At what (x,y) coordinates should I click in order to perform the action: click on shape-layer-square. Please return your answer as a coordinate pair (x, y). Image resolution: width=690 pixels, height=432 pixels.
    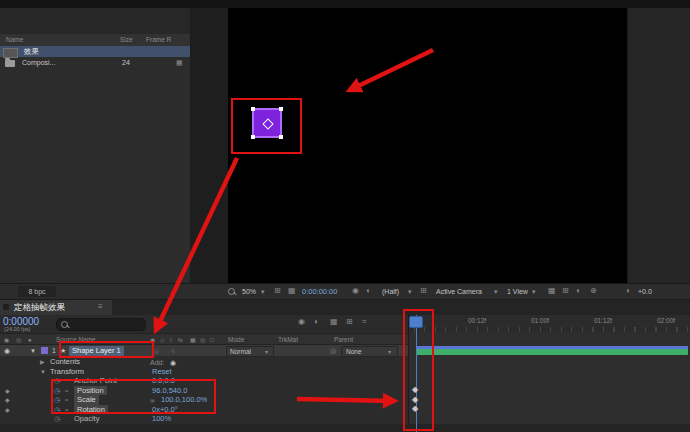
    Looking at the image, I should click on (267, 123).